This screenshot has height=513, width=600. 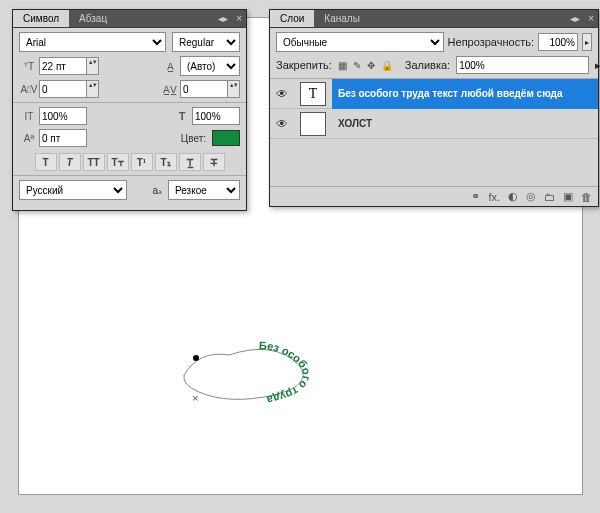 What do you see at coordinates (371, 65) in the screenshot?
I see `lock-move-icon: ✥` at bounding box center [371, 65].